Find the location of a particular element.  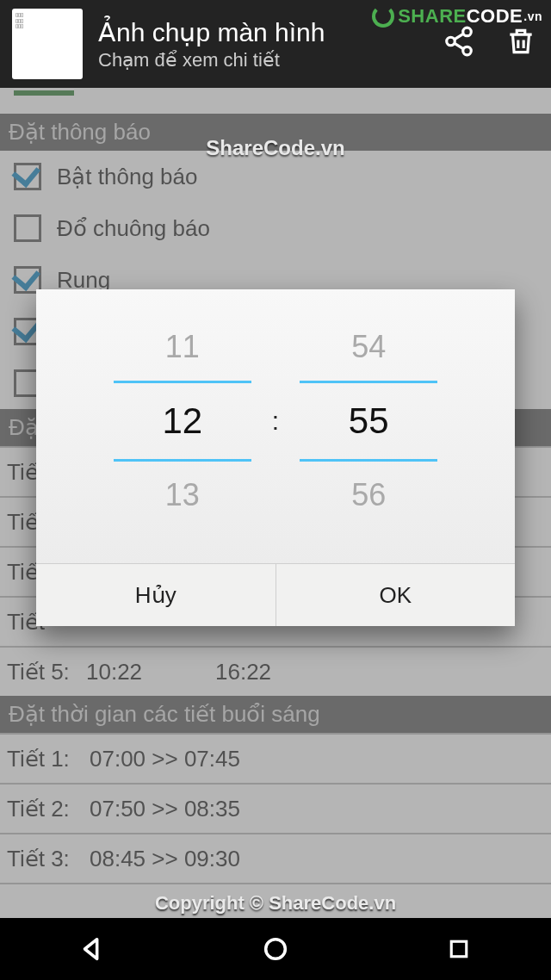

option-ring: Đổ chuông báo is located at coordinates (276, 228).